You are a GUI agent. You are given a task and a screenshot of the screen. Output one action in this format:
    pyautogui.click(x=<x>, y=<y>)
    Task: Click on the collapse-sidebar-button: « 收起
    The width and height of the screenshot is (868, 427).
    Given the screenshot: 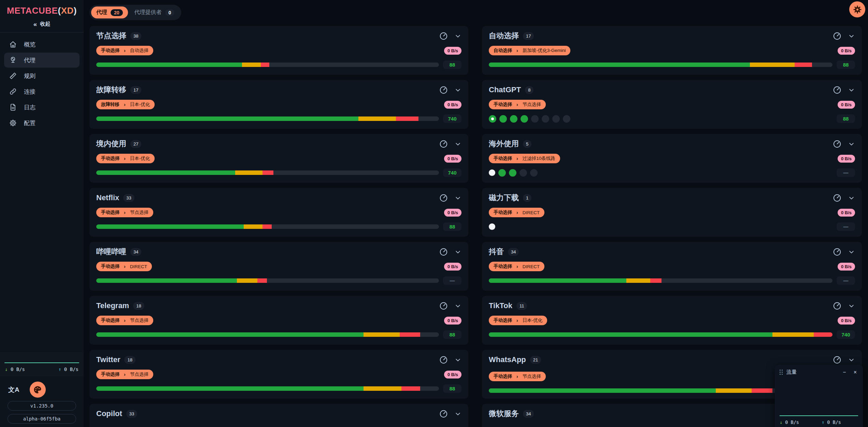 What is the action you would take?
    pyautogui.click(x=42, y=24)
    